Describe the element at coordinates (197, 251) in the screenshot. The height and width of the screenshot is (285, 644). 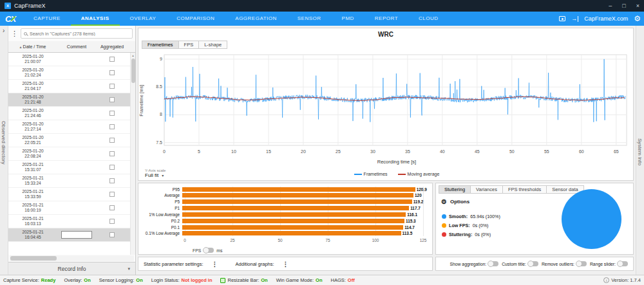
I see `unit-fps-label: FPS` at that location.